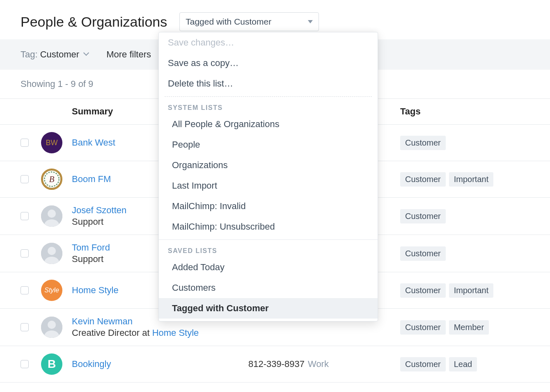 Image resolution: width=550 pixels, height=392 pixels. What do you see at coordinates (228, 22) in the screenshot?
I see `list-selector-label: Tagged with Customer` at bounding box center [228, 22].